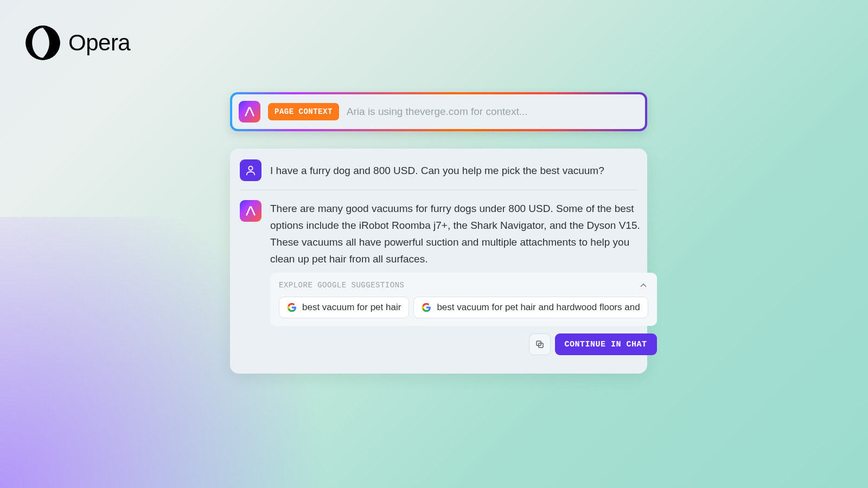 This screenshot has height=488, width=868. I want to click on user-message-row: I have a furry dog and 800 USD. Can you …, so click(438, 175).